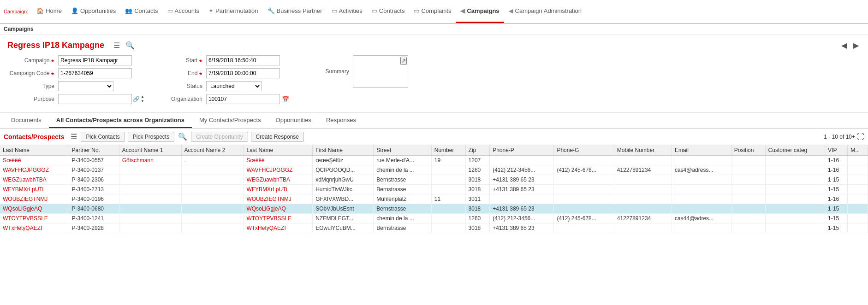 Image resolution: width=868 pixels, height=305 pixels. Describe the element at coordinates (223, 86) in the screenshot. I see `status-field-row: Status Launched` at that location.